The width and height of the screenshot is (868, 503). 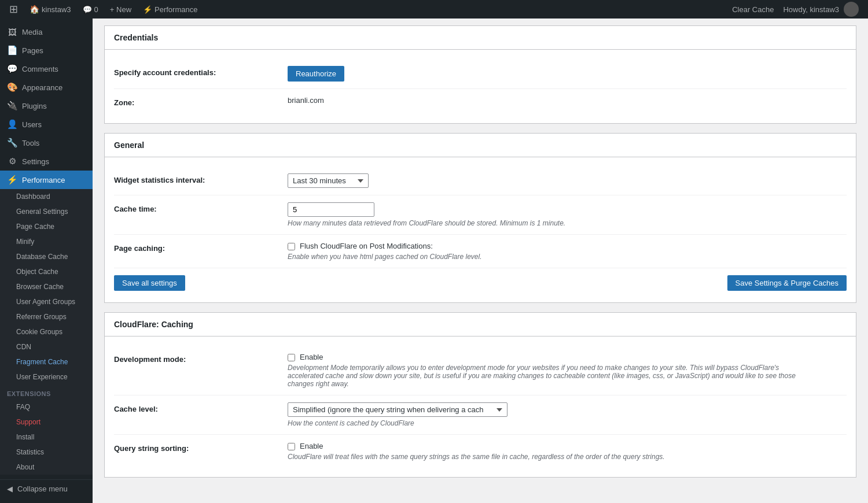 I want to click on sidebar-subitem-install: Install, so click(x=46, y=437).